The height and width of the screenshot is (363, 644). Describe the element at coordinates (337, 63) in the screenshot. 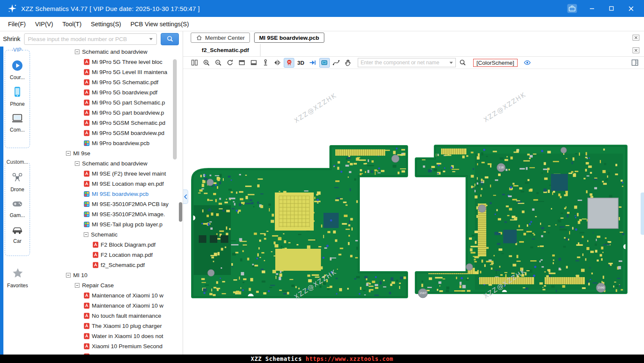

I see `measure-curve-button` at that location.